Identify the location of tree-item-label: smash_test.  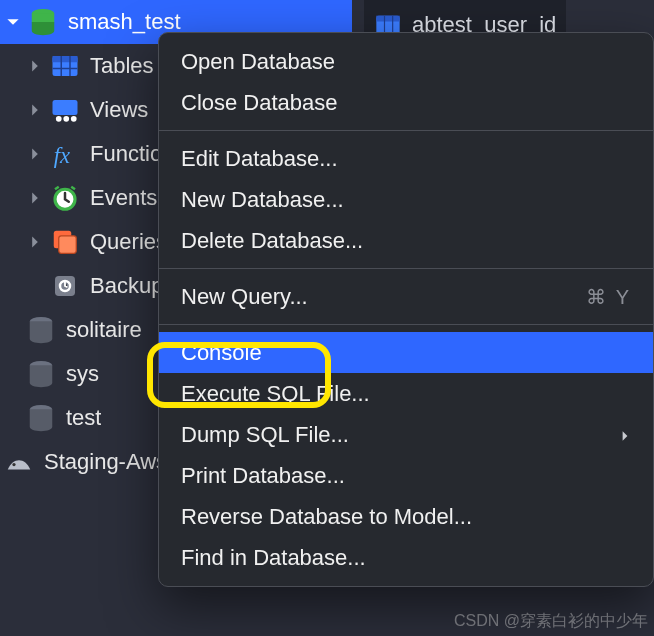
(124, 22).